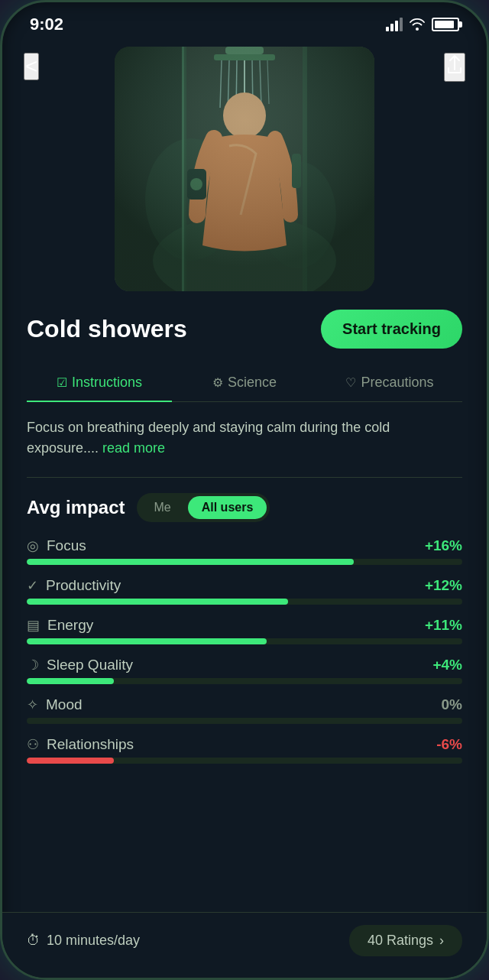 The height and width of the screenshot is (980, 489). I want to click on energy-bar-bg, so click(244, 641).